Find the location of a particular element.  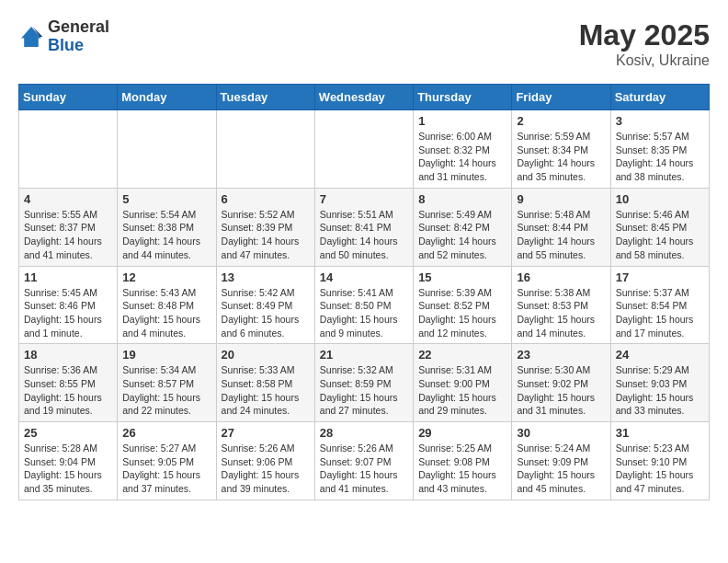

day-number: 5 is located at coordinates (166, 199).